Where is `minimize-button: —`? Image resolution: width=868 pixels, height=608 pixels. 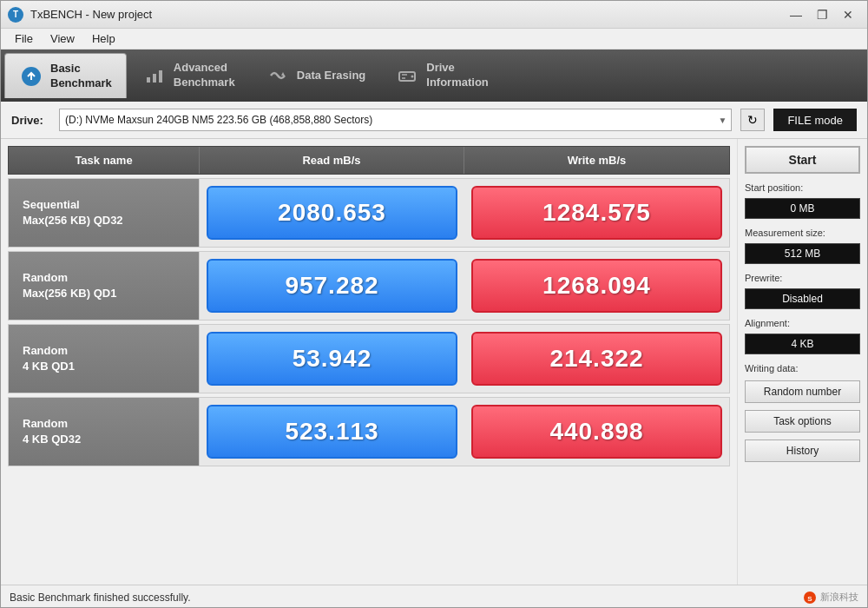 minimize-button: — is located at coordinates (796, 15).